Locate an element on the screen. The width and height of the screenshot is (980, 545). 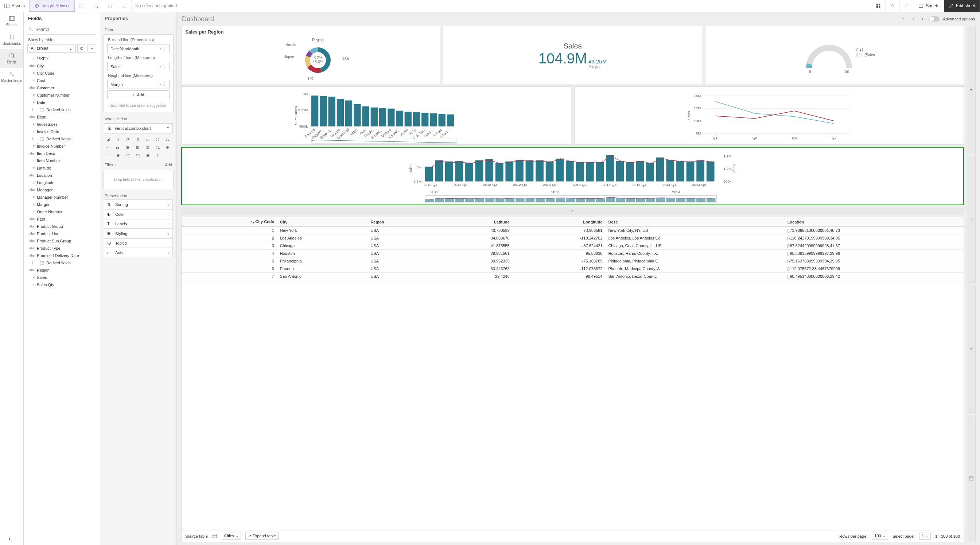
field-item: #Invoice Date is located at coordinates (62, 132).